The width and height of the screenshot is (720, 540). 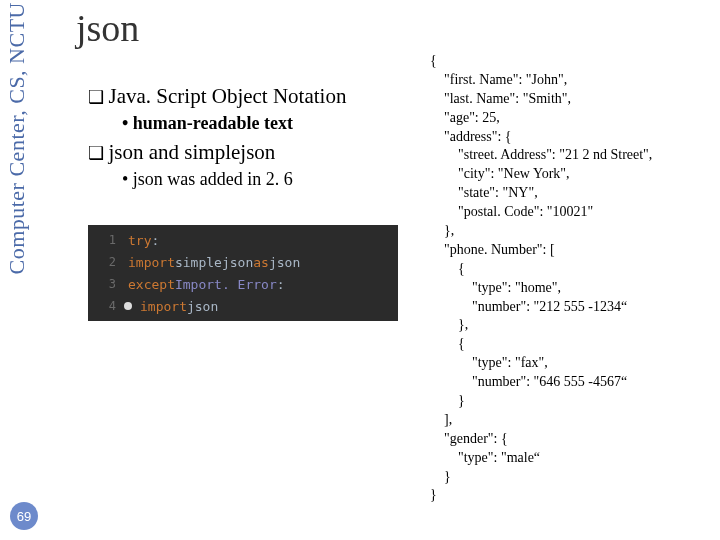 What do you see at coordinates (24, 516) in the screenshot?
I see `slide-number-badge: 69` at bounding box center [24, 516].